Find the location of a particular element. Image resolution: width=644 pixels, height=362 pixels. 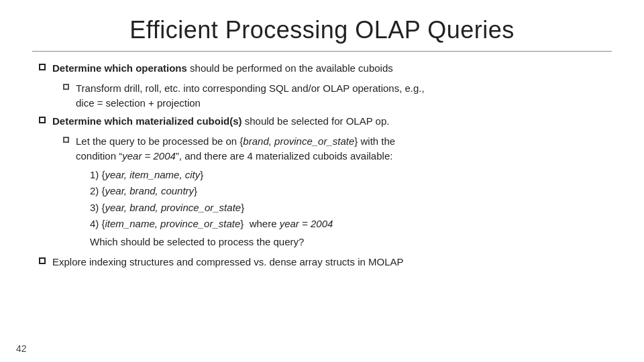

bullet-2-icon is located at coordinates (42, 120).